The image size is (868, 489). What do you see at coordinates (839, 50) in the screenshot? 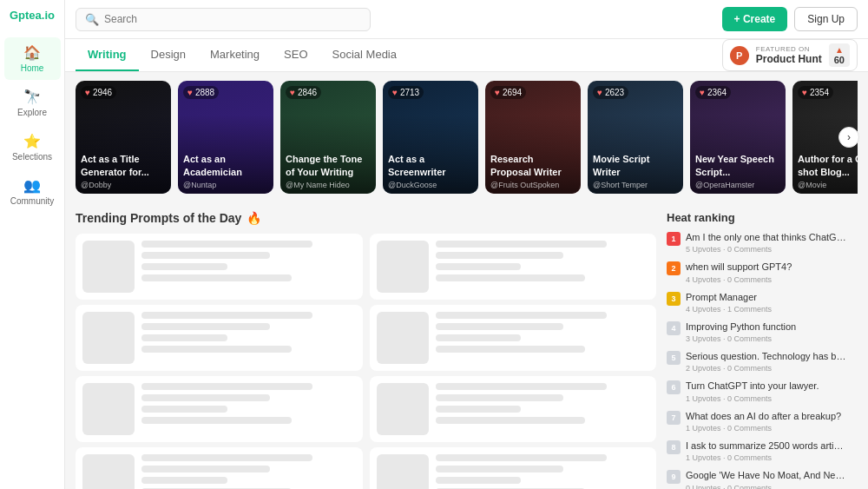
I see `product-hunt-arrow: ▲` at bounding box center [839, 50].